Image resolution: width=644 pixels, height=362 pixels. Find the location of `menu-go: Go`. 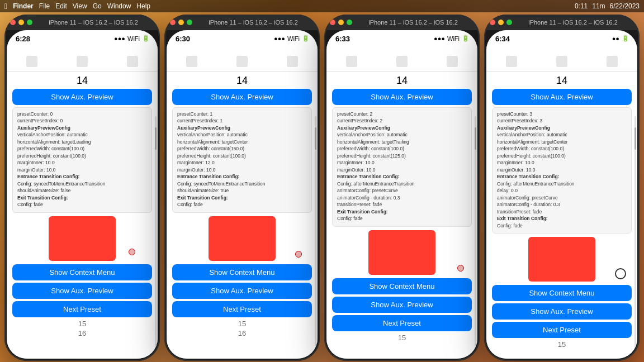

menu-go: Go is located at coordinates (97, 6).